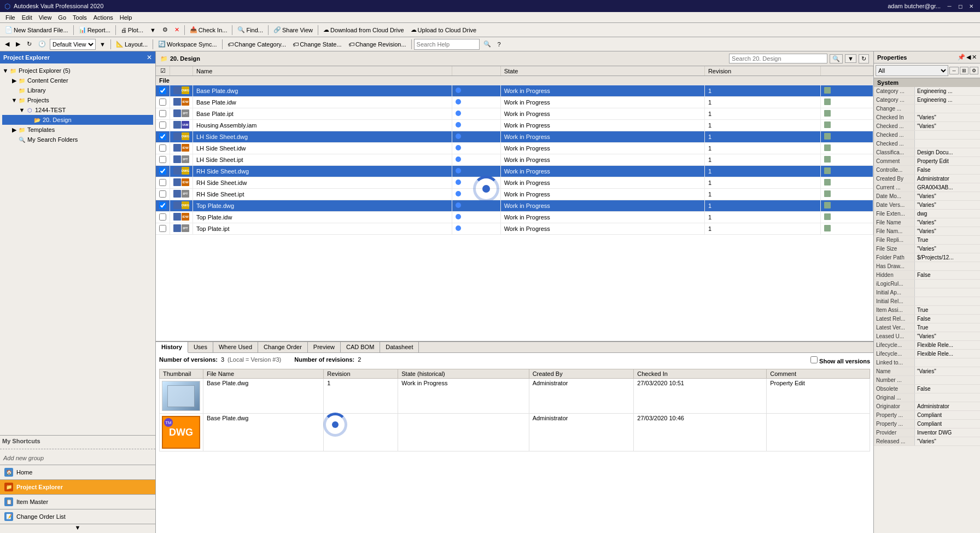  Describe the element at coordinates (864, 59) in the screenshot. I see `refresh-content-button: ↻` at that location.